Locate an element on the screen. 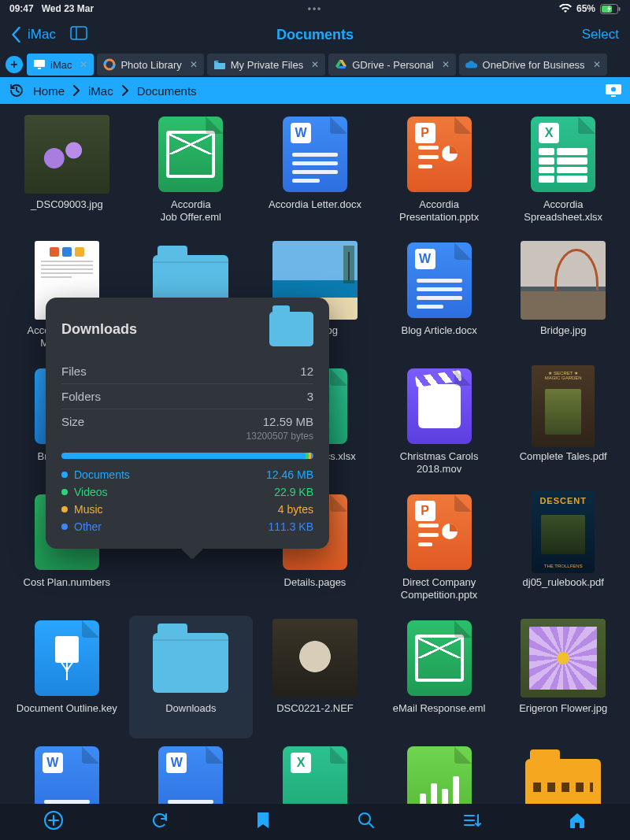  file-name: Bridge.jpg is located at coordinates (564, 331).